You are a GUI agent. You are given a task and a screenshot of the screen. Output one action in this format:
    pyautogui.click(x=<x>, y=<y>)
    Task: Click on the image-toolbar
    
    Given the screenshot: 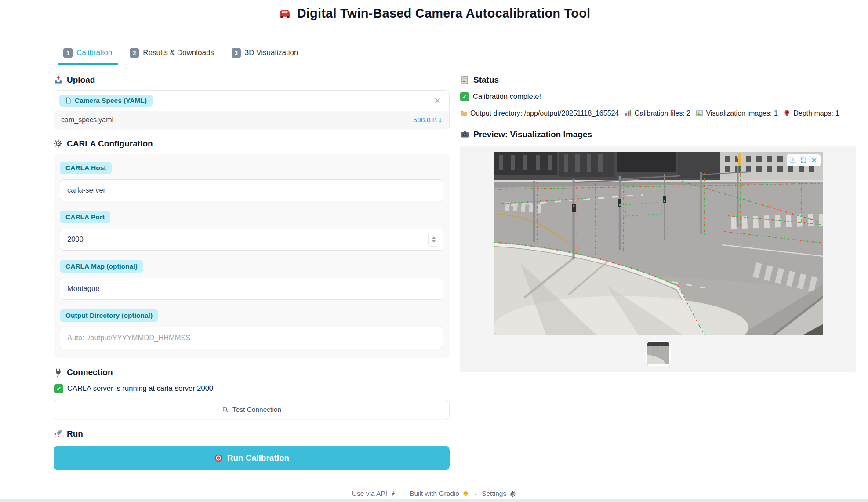 What is the action you would take?
    pyautogui.click(x=803, y=160)
    